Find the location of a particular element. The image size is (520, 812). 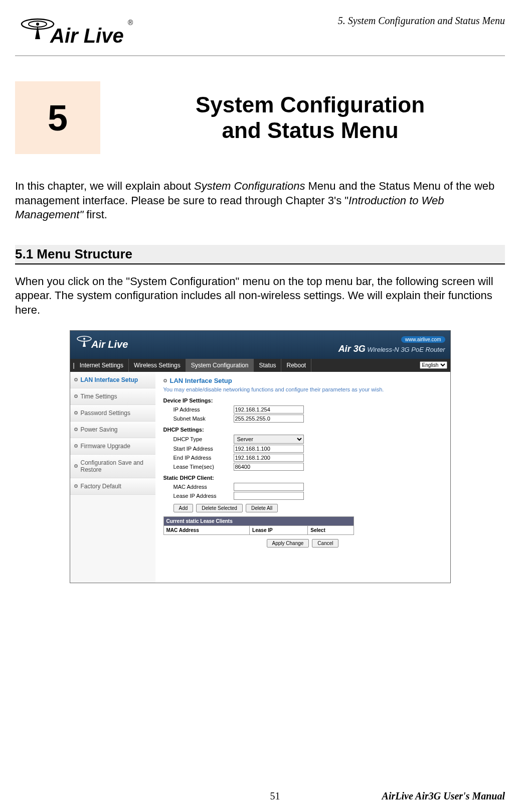

static-dhcp-label: Static DHCP Client: is located at coordinates (303, 478).